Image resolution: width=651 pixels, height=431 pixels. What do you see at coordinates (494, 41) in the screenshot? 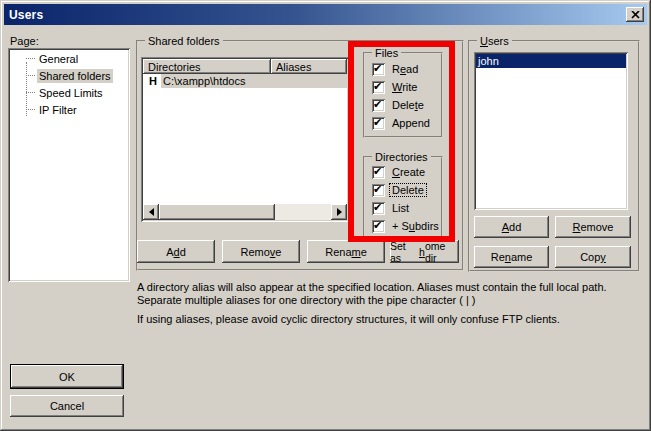
I see `users-group-label: Users` at bounding box center [494, 41].